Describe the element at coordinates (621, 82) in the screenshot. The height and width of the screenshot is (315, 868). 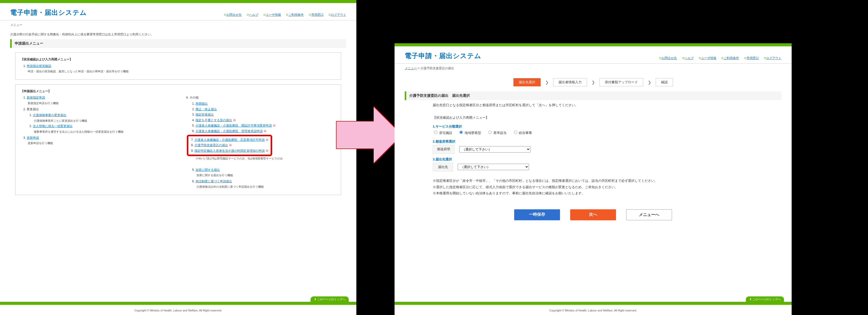
I see `step-upload: 添付書類アップロード` at that location.